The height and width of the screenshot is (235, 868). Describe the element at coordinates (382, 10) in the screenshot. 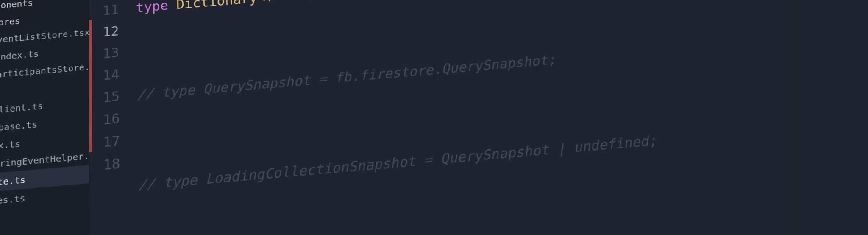

I see `code-line: type Dictionary<T> = {` at that location.